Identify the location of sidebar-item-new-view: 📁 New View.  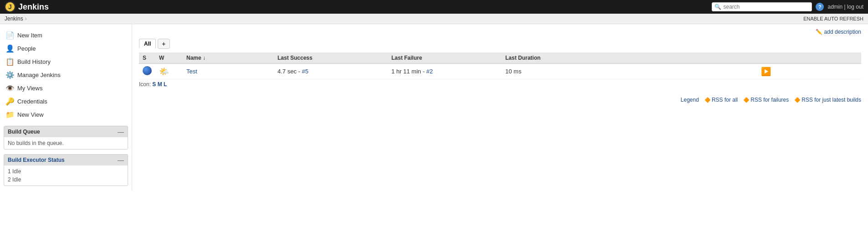
(66, 115).